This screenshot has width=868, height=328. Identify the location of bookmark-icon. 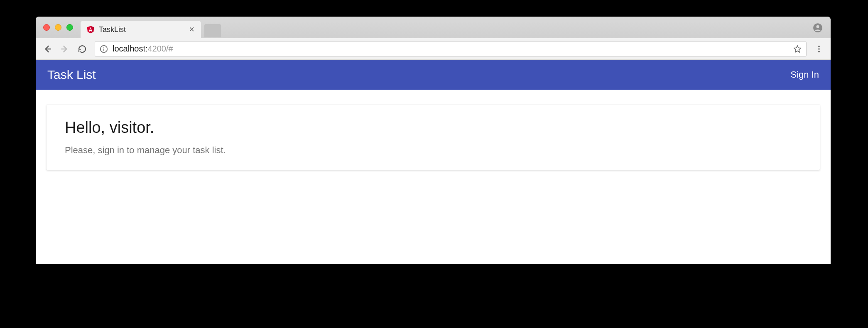
(797, 49).